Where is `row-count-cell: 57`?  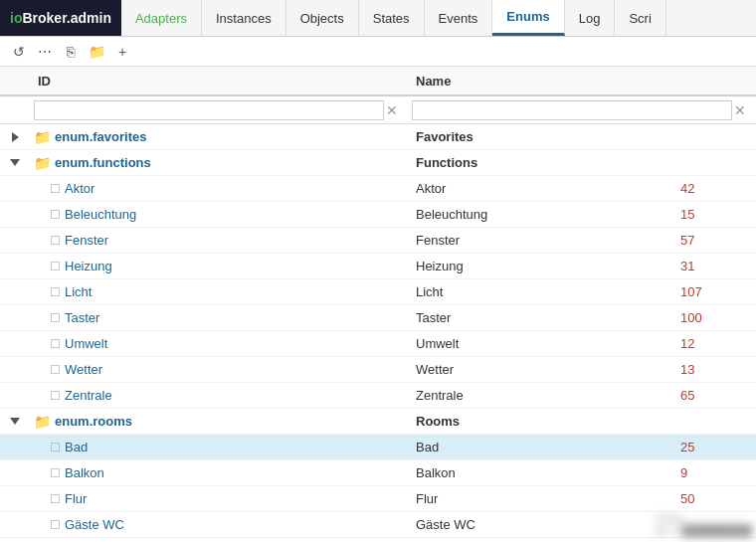 row-count-cell: 57 is located at coordinates (716, 241).